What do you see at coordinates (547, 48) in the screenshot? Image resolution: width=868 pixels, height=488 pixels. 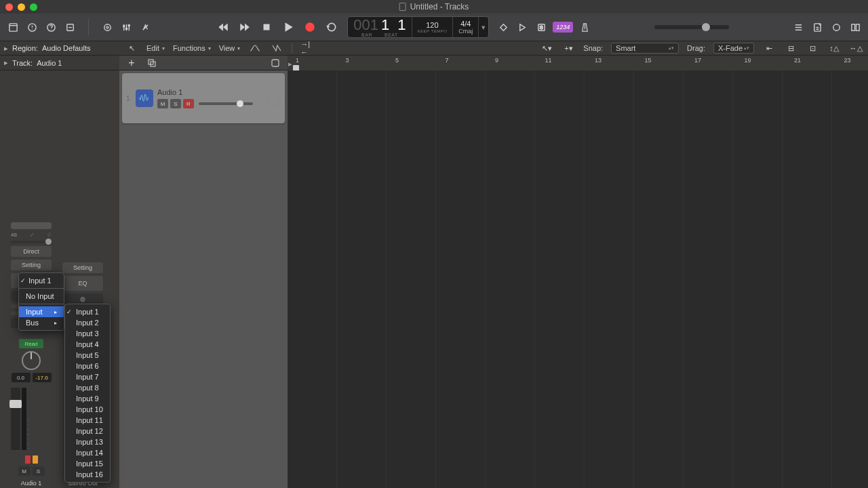 I see `cursor-tool: ↖▾` at bounding box center [547, 48].